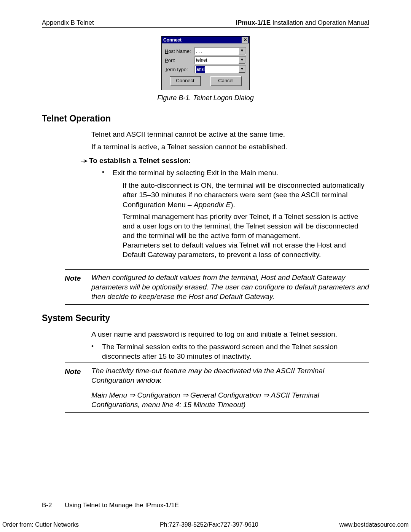 Image resolution: width=411 pixels, height=532 pixels. Describe the element at coordinates (302, 23) in the screenshot. I see `header-right: IPmux-1/1E Installation and Operation Ma…` at that location.